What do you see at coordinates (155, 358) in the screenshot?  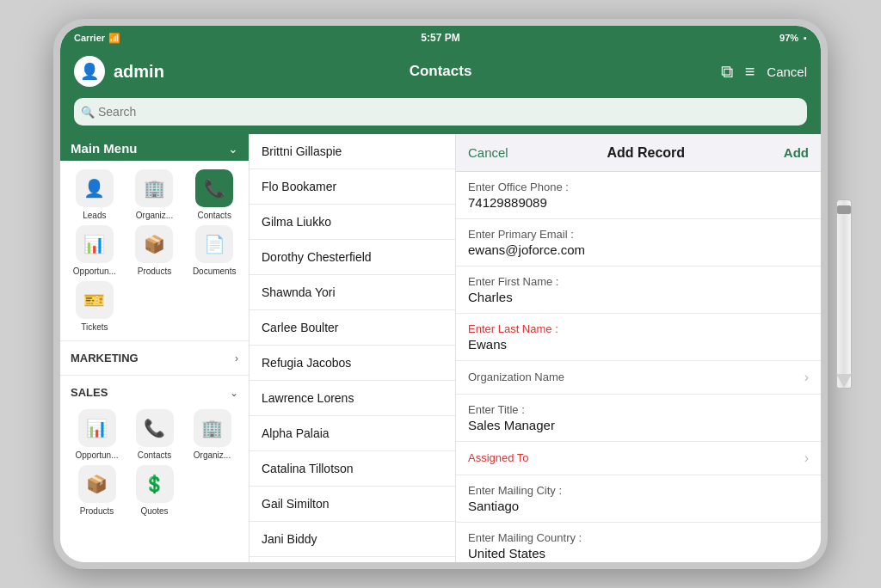 I see `marketing-section: MARKETING ›` at bounding box center [155, 358].